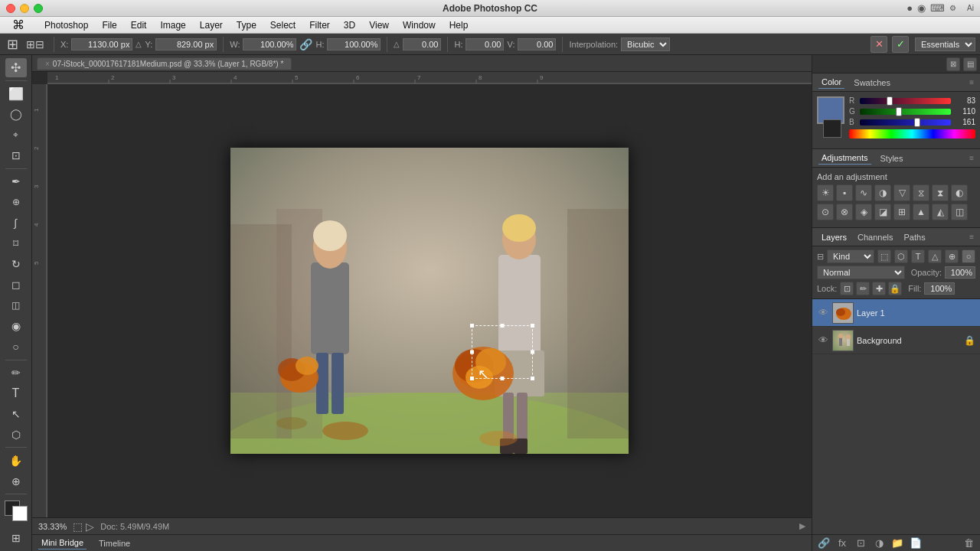  What do you see at coordinates (16, 223) in the screenshot?
I see `brush-tool: ∫` at bounding box center [16, 223].